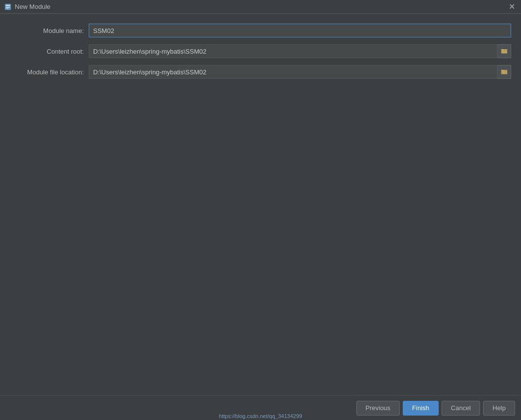  I want to click on module-file-location-browse-button, so click(504, 72).